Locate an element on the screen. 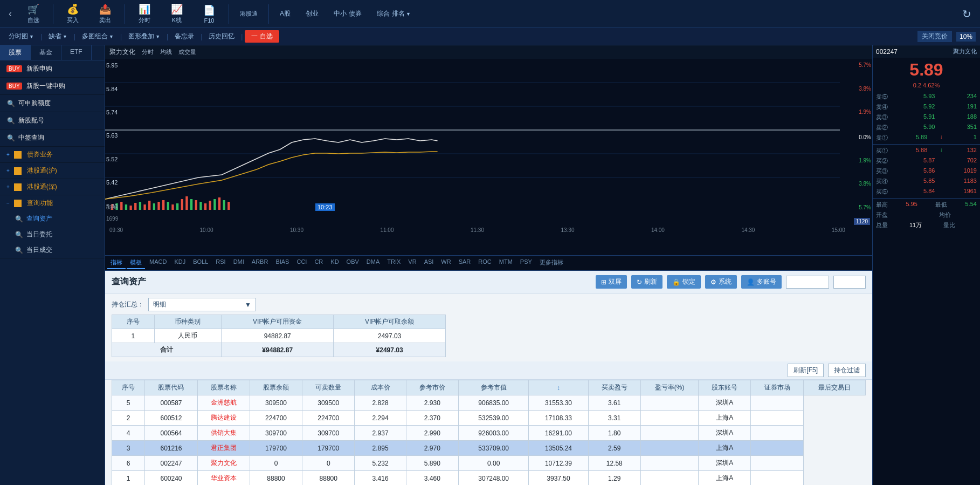 This screenshot has height=485, width=980. sidebar-group-hk-sz: + 港股通(深) is located at coordinates (52, 187).